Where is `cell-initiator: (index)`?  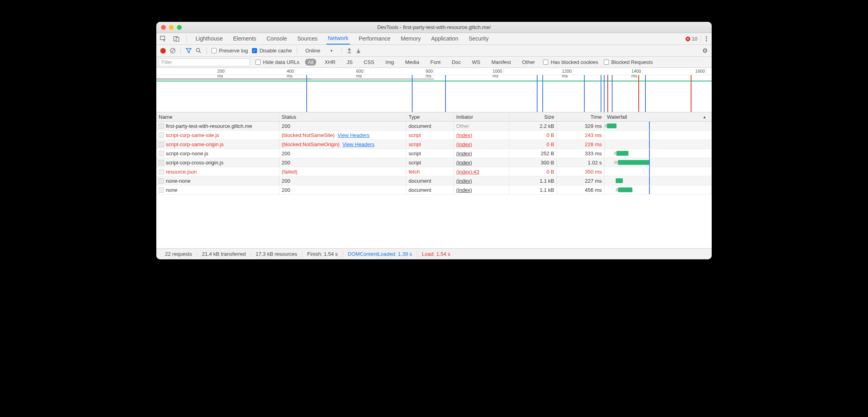
cell-initiator: (index) is located at coordinates (482, 190).